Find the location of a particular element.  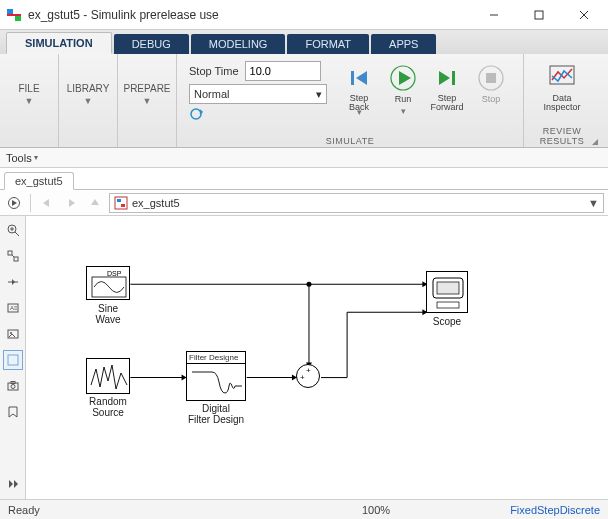

review-group-label: REVIEW RESULTS is located at coordinates (562, 136).